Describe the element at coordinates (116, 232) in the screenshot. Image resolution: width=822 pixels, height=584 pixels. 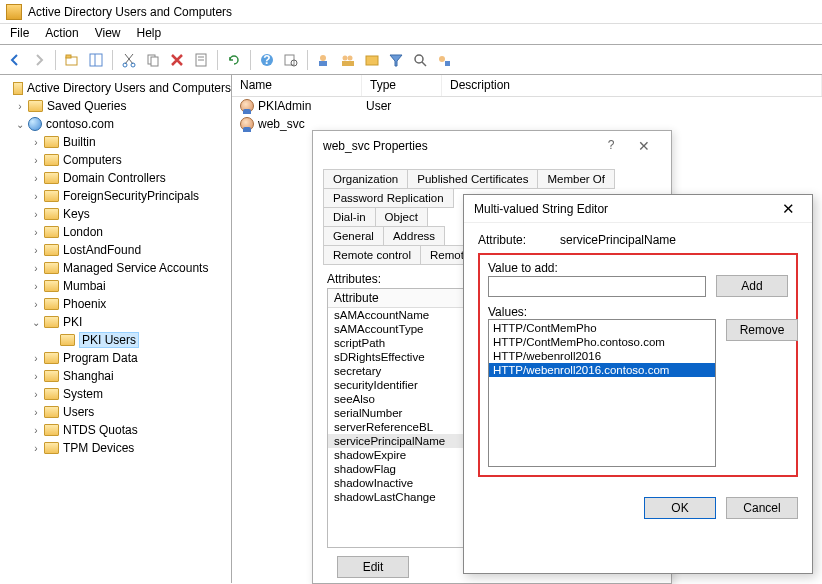
I see `tree-london: ›London` at that location.